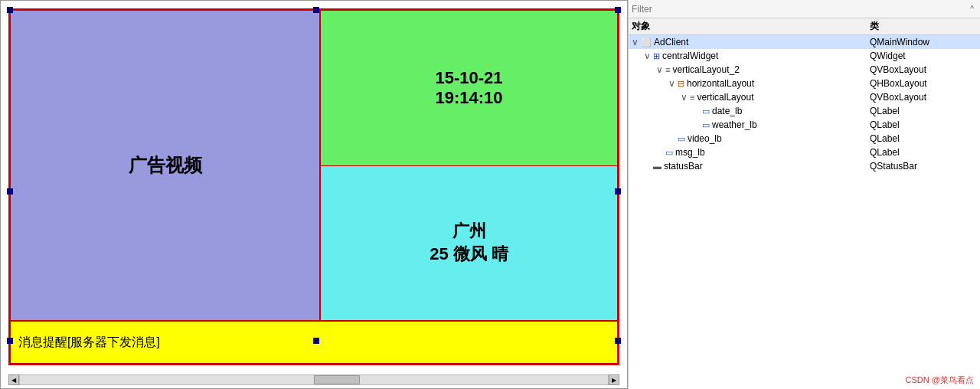 The image size is (980, 389). I want to click on hbox-icon: ⊟, so click(681, 84).